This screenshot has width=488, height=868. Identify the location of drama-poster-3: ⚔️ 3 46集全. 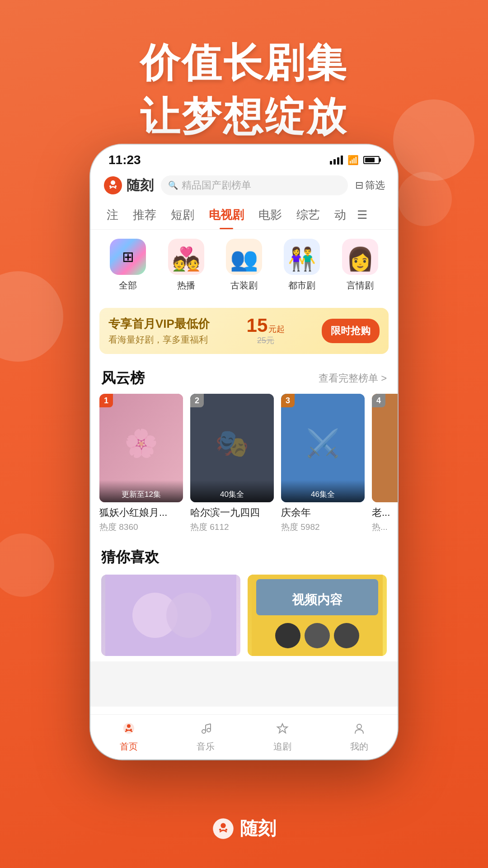
(323, 448).